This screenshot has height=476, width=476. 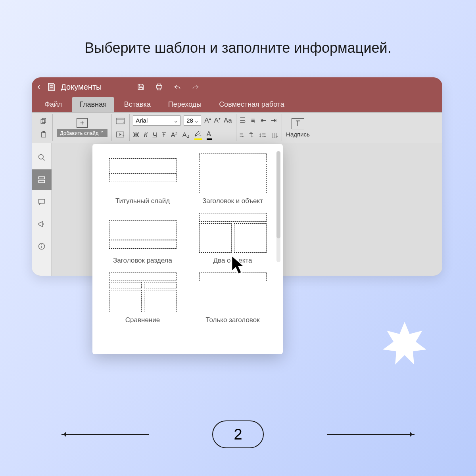 What do you see at coordinates (251, 105) in the screenshot?
I see `tab-collab: Совместная работа` at bounding box center [251, 105].